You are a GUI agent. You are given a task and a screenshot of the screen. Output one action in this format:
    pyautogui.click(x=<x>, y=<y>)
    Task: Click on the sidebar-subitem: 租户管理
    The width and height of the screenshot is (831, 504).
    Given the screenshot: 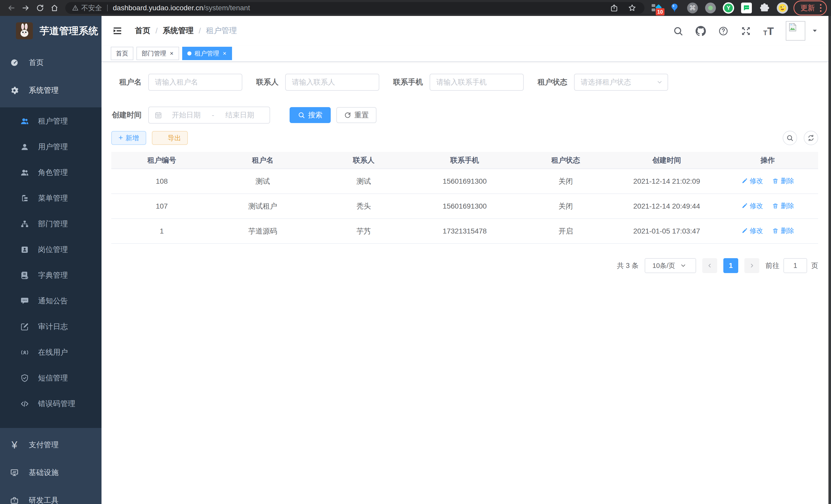 What is the action you would take?
    pyautogui.click(x=51, y=121)
    